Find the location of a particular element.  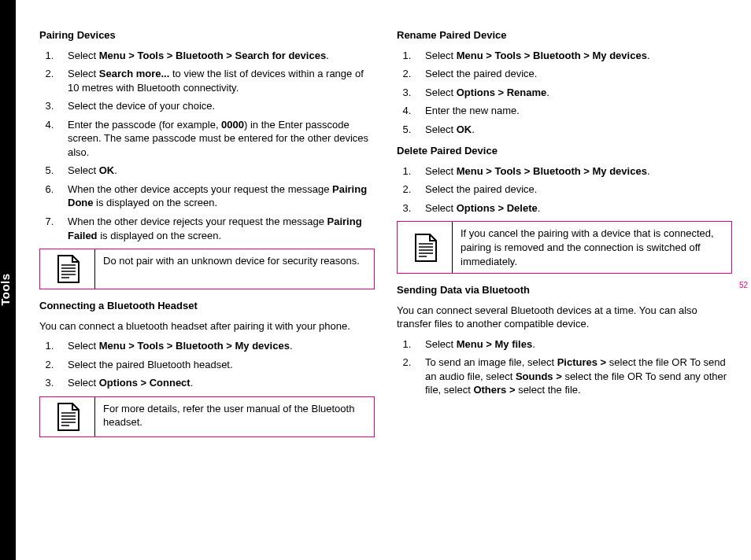

list-item: Enter the new name. is located at coordinates (573, 111).